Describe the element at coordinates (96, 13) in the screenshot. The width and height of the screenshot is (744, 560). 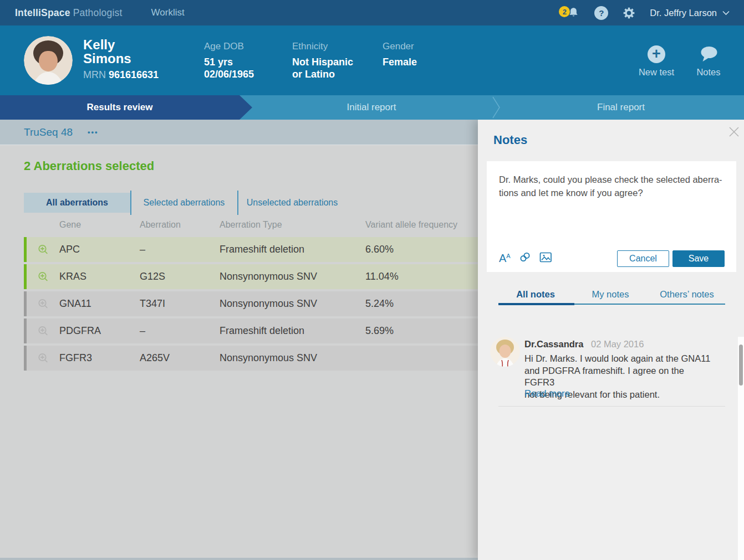
I see `app-title-secondary: Pathologist` at that location.